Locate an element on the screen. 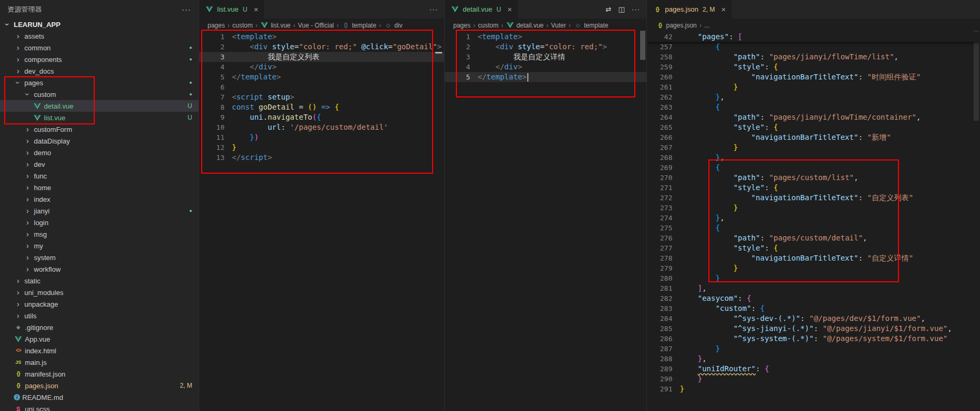  code-line: 11 }) is located at coordinates (322, 138).